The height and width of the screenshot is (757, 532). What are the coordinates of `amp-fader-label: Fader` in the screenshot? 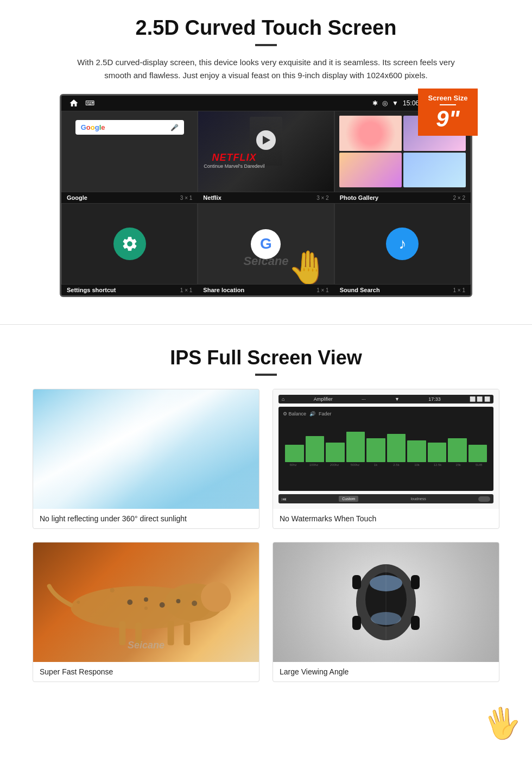 It's located at (325, 414).